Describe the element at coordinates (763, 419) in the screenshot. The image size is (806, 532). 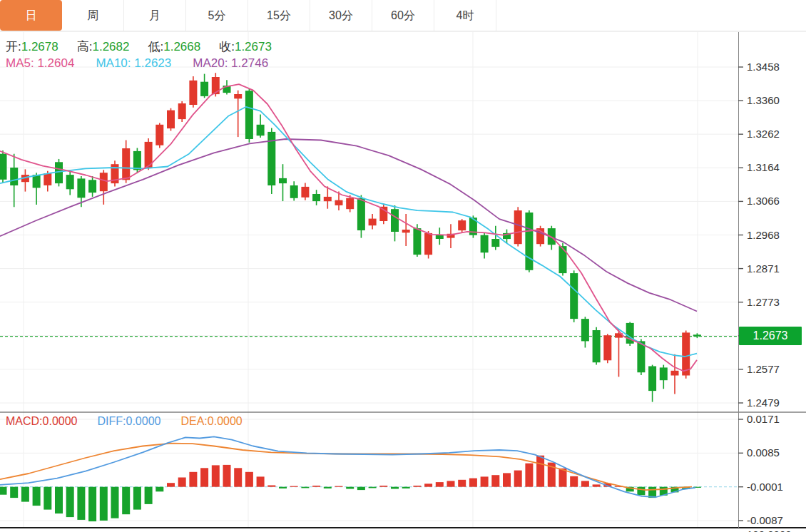
I see `macd-tick-label: 0.0171` at that location.